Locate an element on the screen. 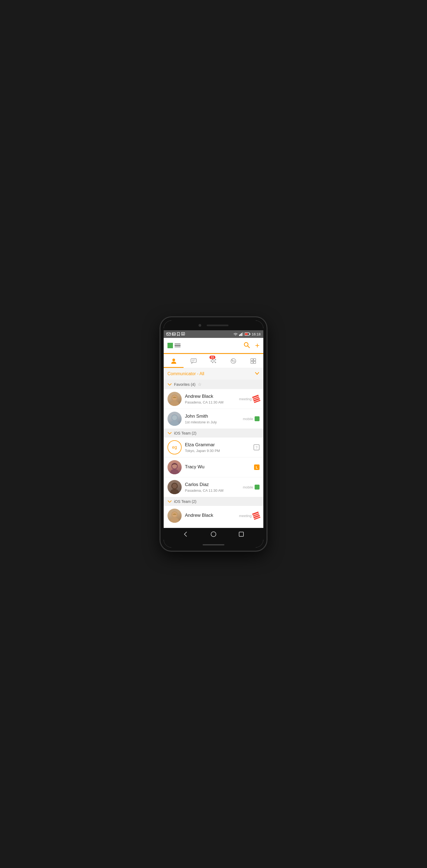 The image size is (427, 868). add-button: + is located at coordinates (257, 346).